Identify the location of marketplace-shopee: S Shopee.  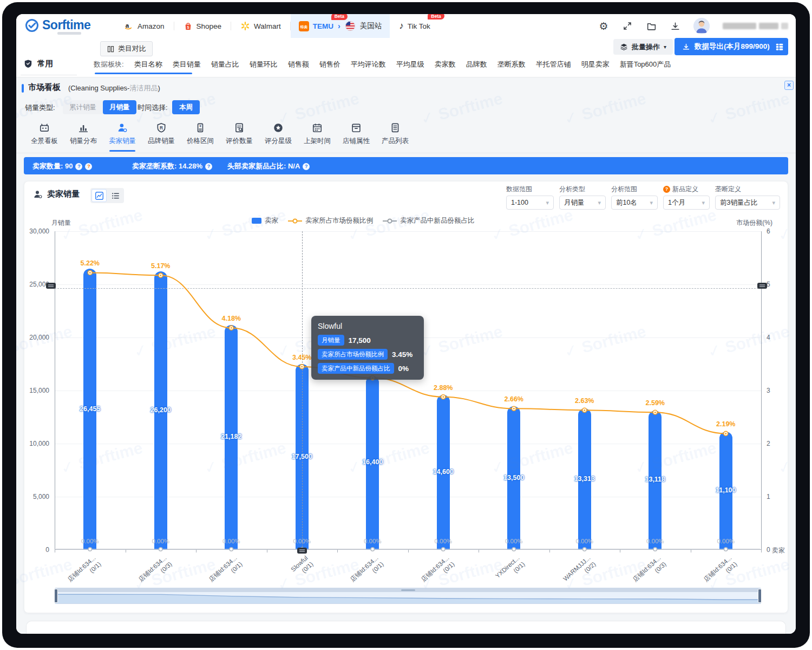
(202, 26).